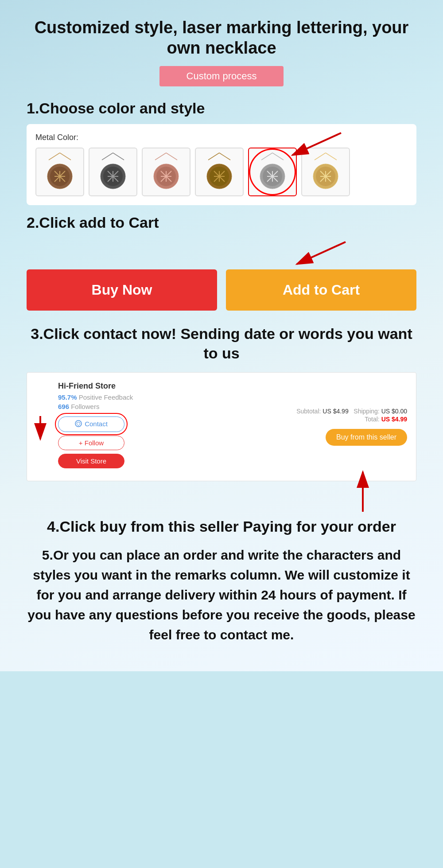 The image size is (443, 868). Describe the element at coordinates (222, 152) in the screenshot. I see `step1-section: 1.Choose color and style Metal Color:` at that location.